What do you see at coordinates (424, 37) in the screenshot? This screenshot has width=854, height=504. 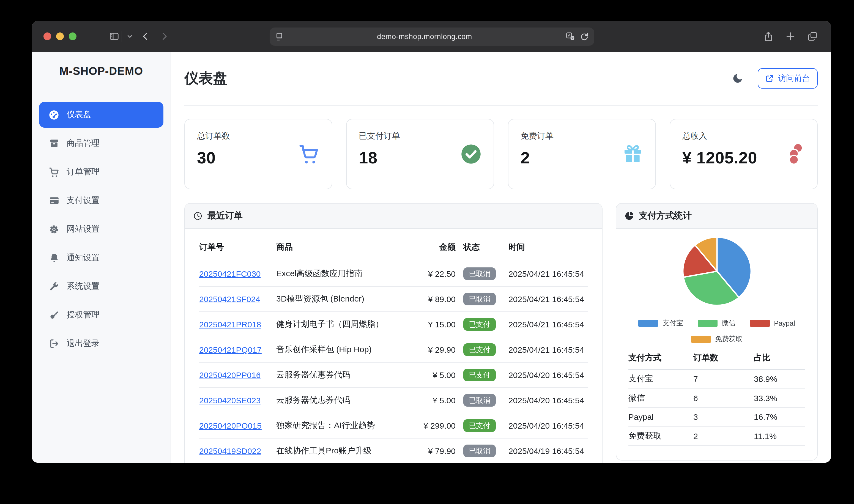 I see `url-text: demo-mshop.mornlong.com` at bounding box center [424, 37].